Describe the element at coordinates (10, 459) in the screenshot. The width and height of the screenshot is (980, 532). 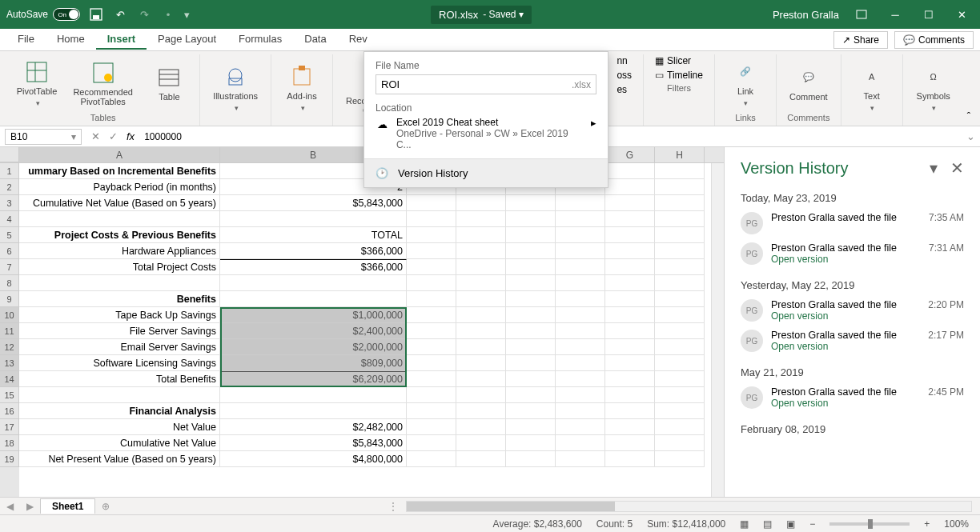
I see `row-header: 19` at that location.